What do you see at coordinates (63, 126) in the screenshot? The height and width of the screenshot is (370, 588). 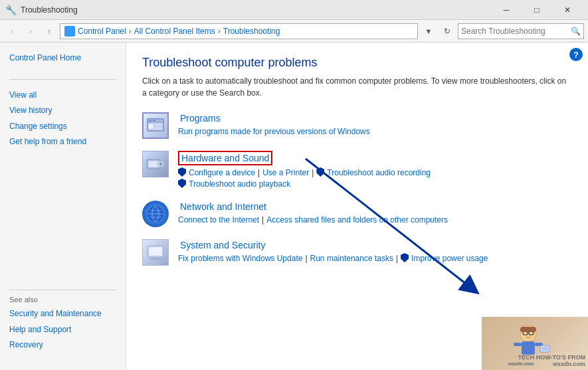 I see `sidebar-item-change-settings: Change settings` at bounding box center [63, 126].